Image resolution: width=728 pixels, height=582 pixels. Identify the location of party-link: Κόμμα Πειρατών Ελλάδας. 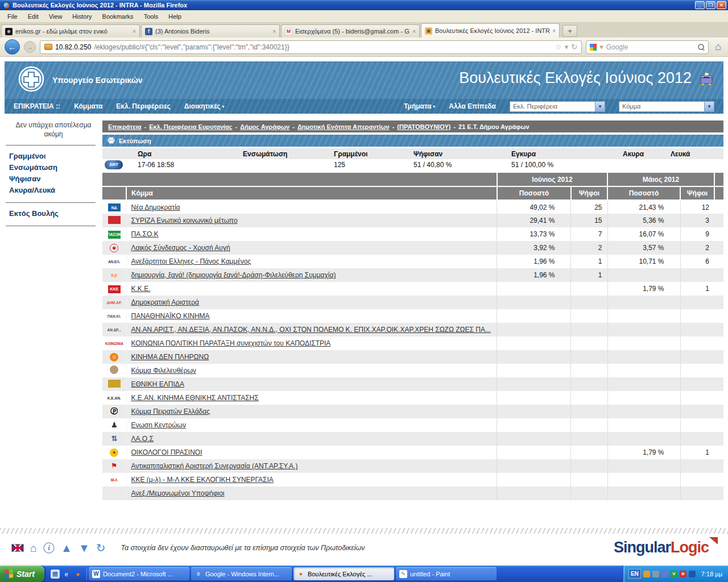
(171, 411).